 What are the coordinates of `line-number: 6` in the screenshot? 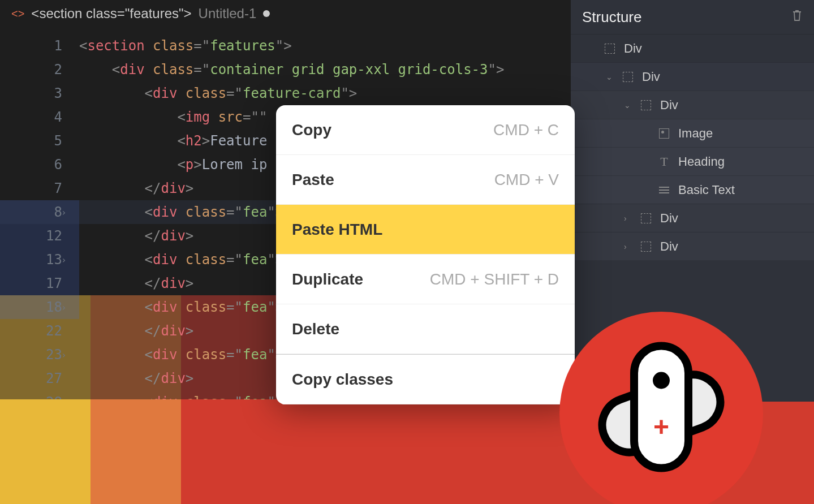 It's located at (40, 165).